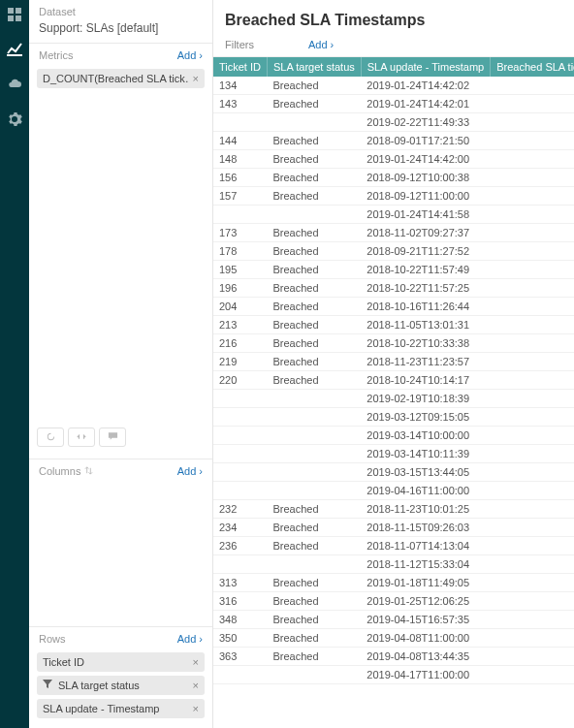  What do you see at coordinates (190, 471) in the screenshot?
I see `columns-add-link: Add` at bounding box center [190, 471].